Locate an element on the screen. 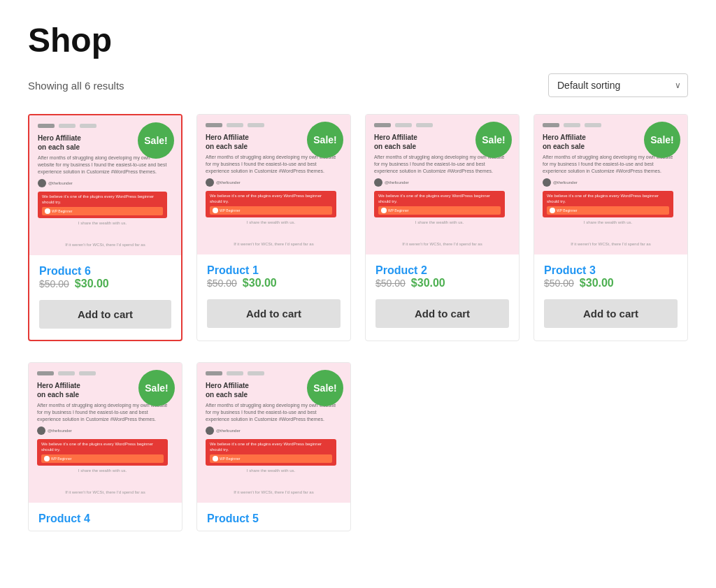  sale-badge-6: Sale! is located at coordinates (156, 141).